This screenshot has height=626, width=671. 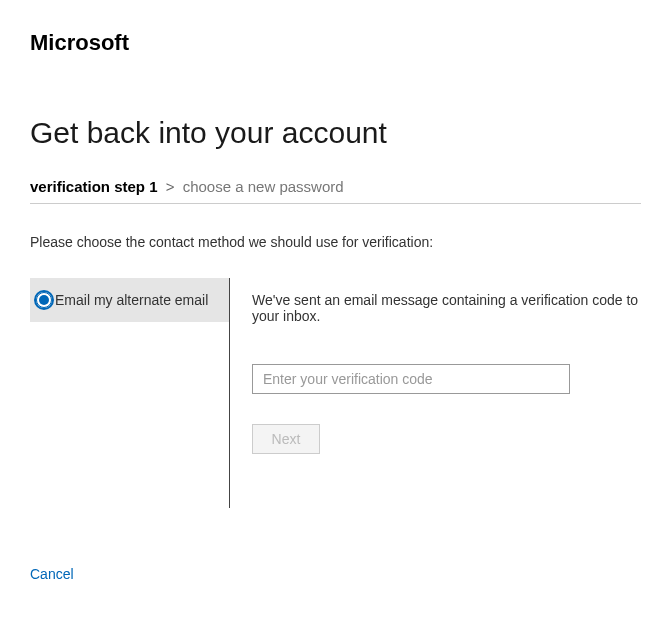 I want to click on method-label: Email my alternate email, so click(x=132, y=300).